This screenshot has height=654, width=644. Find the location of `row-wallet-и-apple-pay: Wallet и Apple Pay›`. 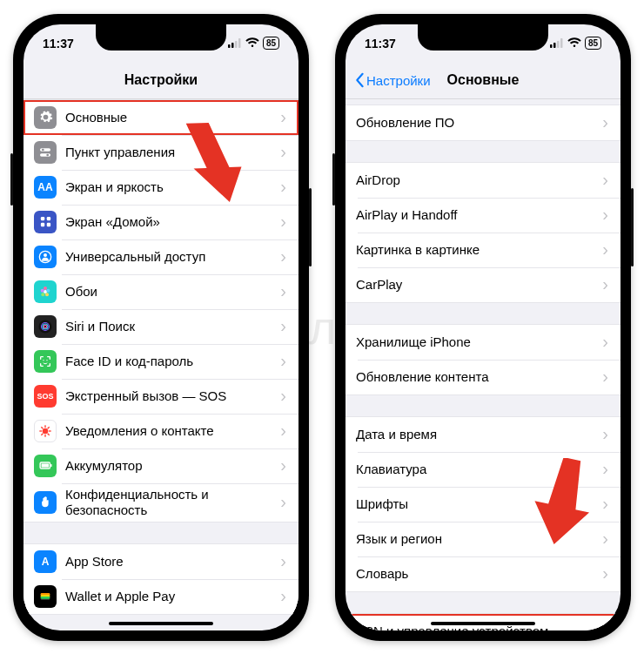

row-wallet-и-apple-pay: Wallet и Apple Pay› is located at coordinates (161, 597).